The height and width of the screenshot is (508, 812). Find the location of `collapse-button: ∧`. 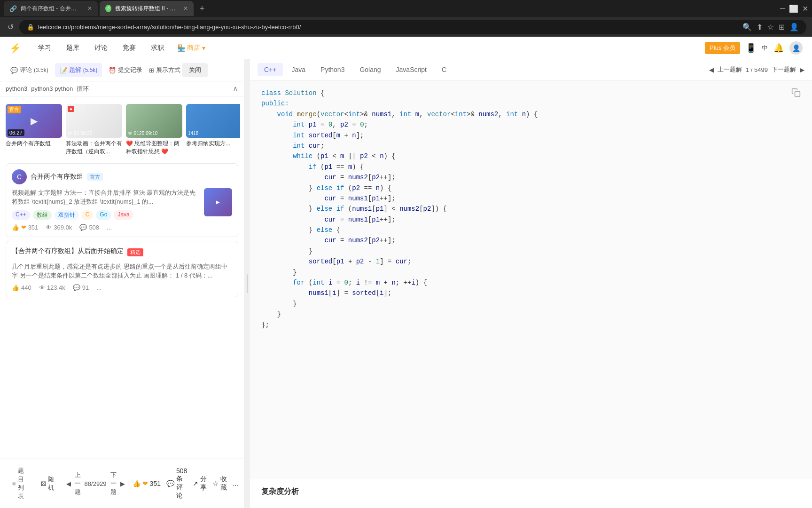

collapse-button: ∧ is located at coordinates (235, 88).